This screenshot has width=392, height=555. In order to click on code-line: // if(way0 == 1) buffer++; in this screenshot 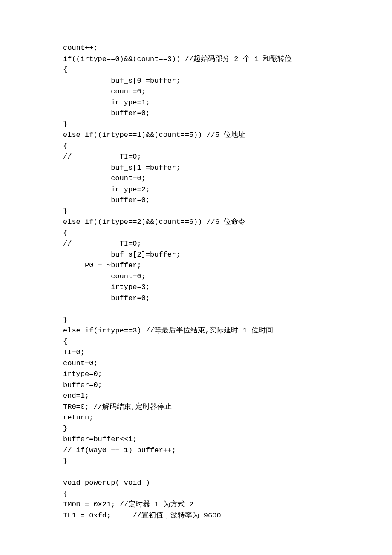, I will do `click(119, 450)`.